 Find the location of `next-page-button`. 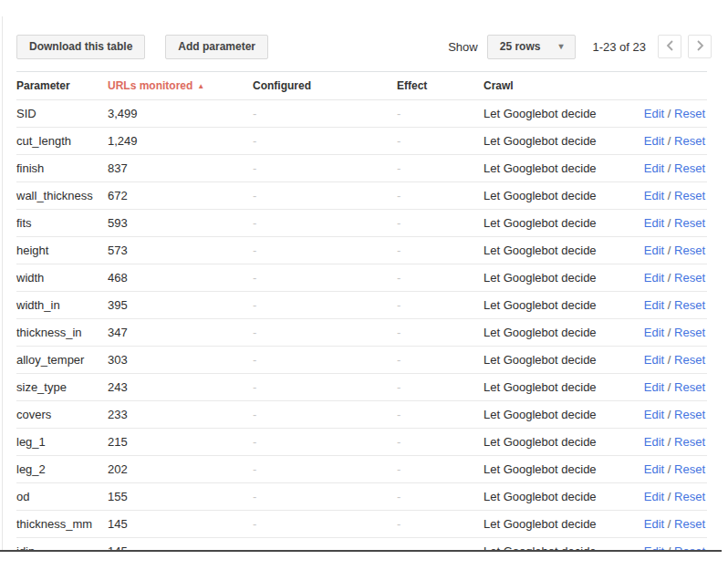

next-page-button is located at coordinates (700, 47).